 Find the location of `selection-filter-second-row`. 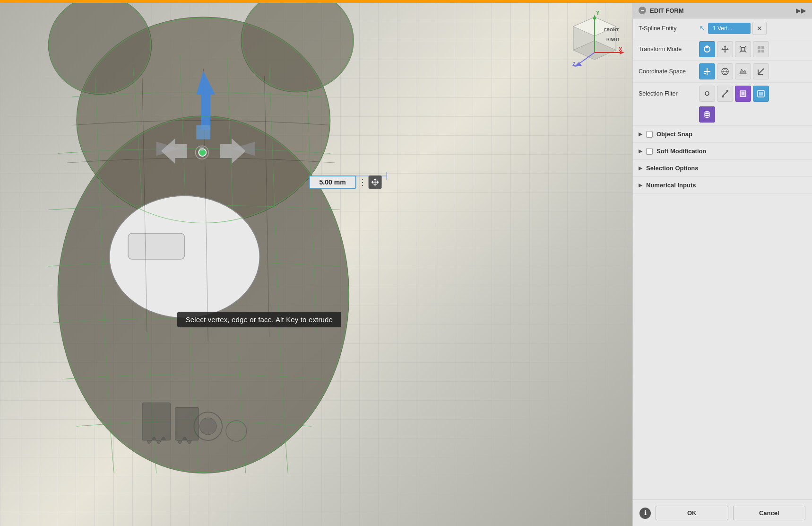

selection-filter-second-row is located at coordinates (722, 114).